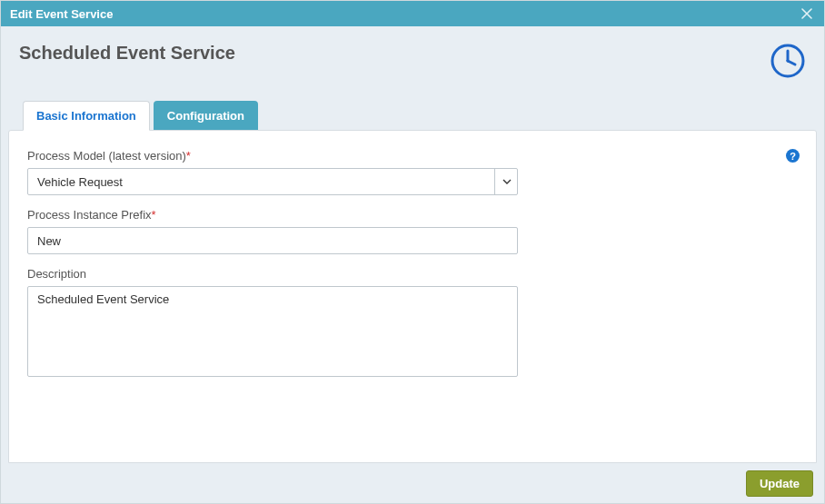 This screenshot has height=504, width=825. Describe the element at coordinates (412, 483) in the screenshot. I see `modal-footer: Update` at that location.